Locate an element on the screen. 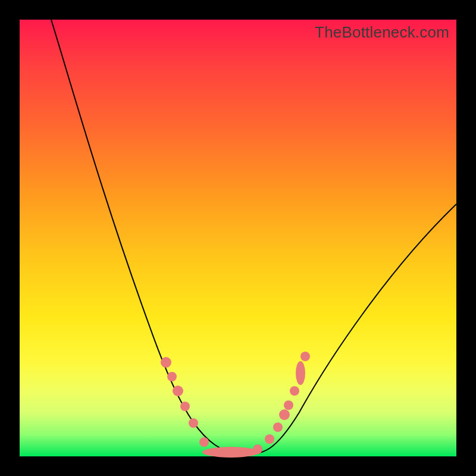 The image size is (476, 476). highlighted-points is located at coordinates (236, 405).